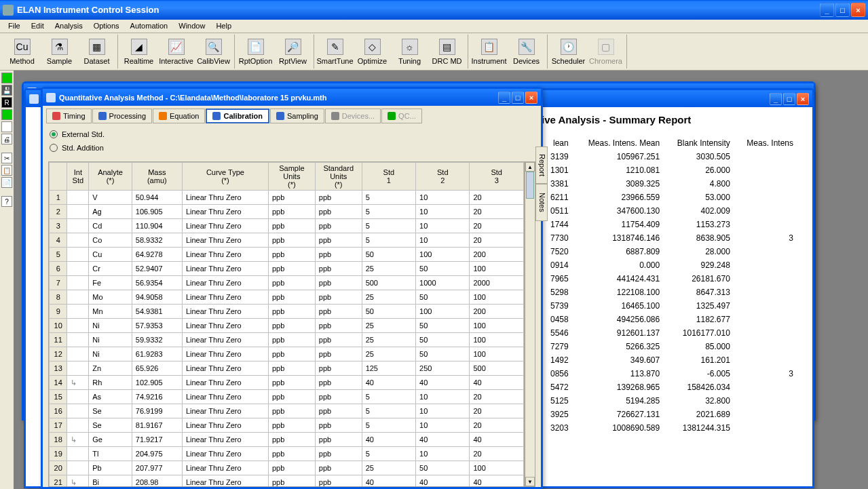 The height and width of the screenshot is (489, 868). Describe the element at coordinates (442, 283) in the screenshot. I see `std2-cell: 1000` at that location.